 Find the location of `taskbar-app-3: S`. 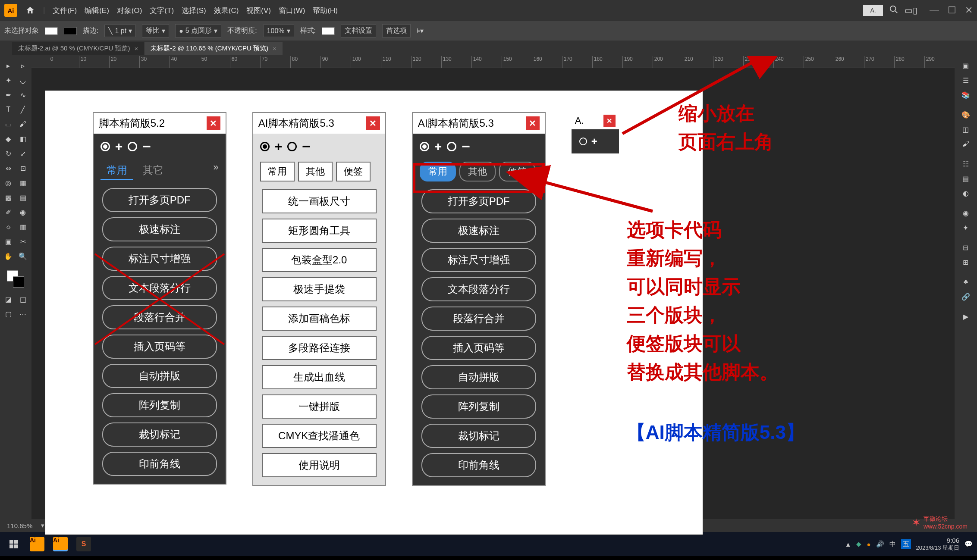

taskbar-app-3: S is located at coordinates (84, 544).